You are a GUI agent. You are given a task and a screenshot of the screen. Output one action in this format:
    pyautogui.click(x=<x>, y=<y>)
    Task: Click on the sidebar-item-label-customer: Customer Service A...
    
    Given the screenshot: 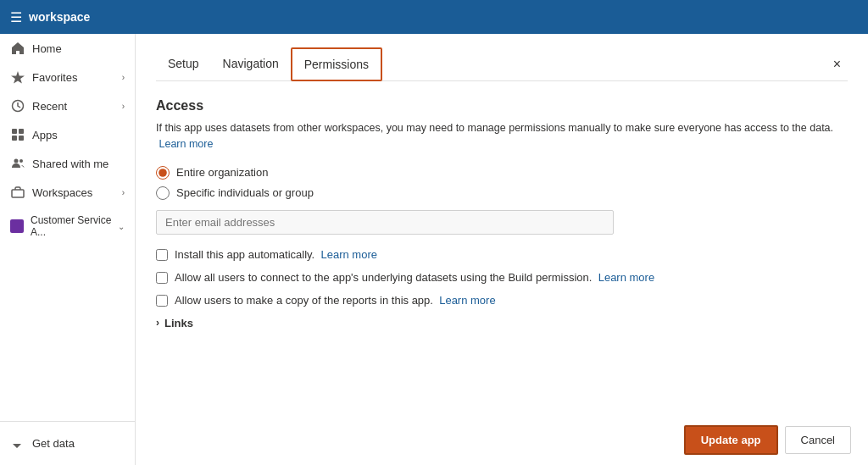 What is the action you would take?
    pyautogui.click(x=75, y=226)
    